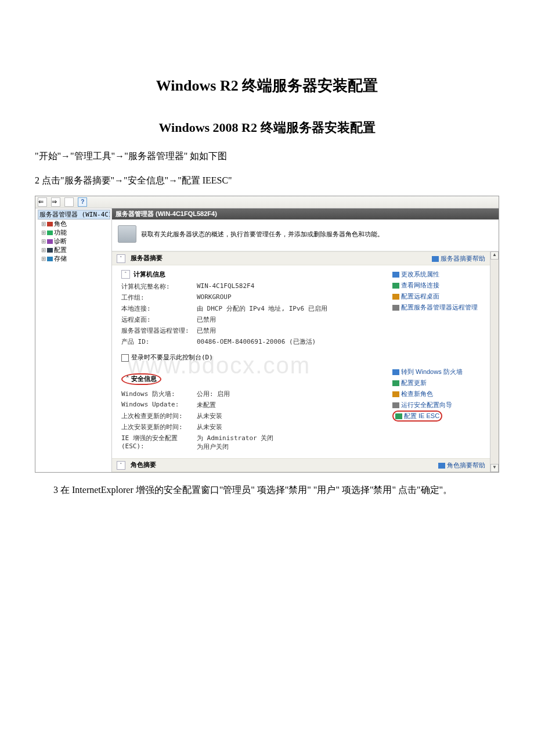 The image size is (534, 756). What do you see at coordinates (252, 287) in the screenshot?
I see `info-row: 计算机完整名称:WIN-4C1FQL582F4` at bounding box center [252, 287].